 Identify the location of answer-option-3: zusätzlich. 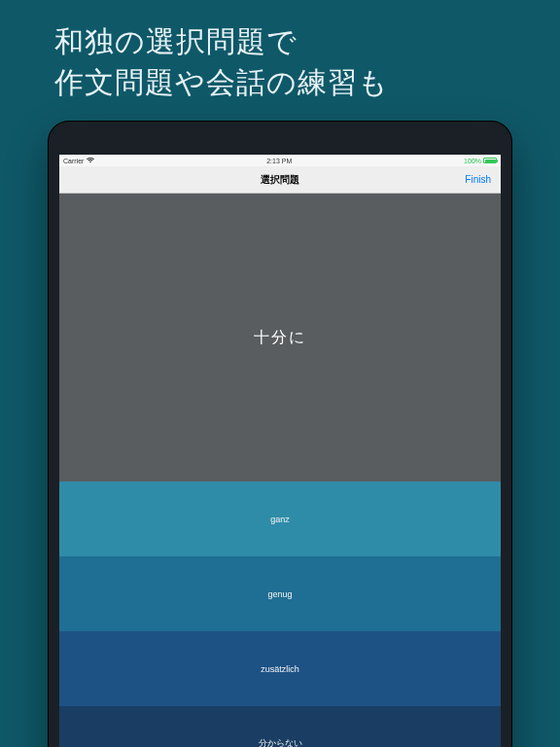
(280, 669).